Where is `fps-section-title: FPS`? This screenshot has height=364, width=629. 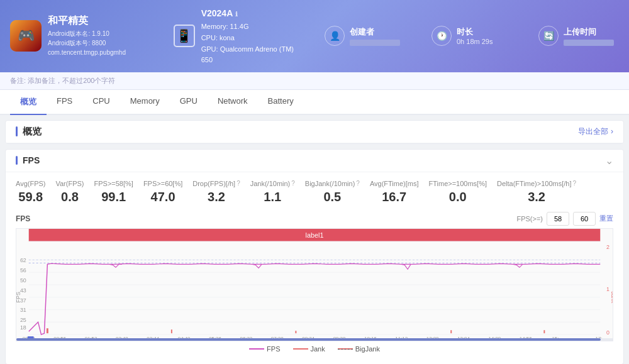
fps-section-title: FPS is located at coordinates (28, 160).